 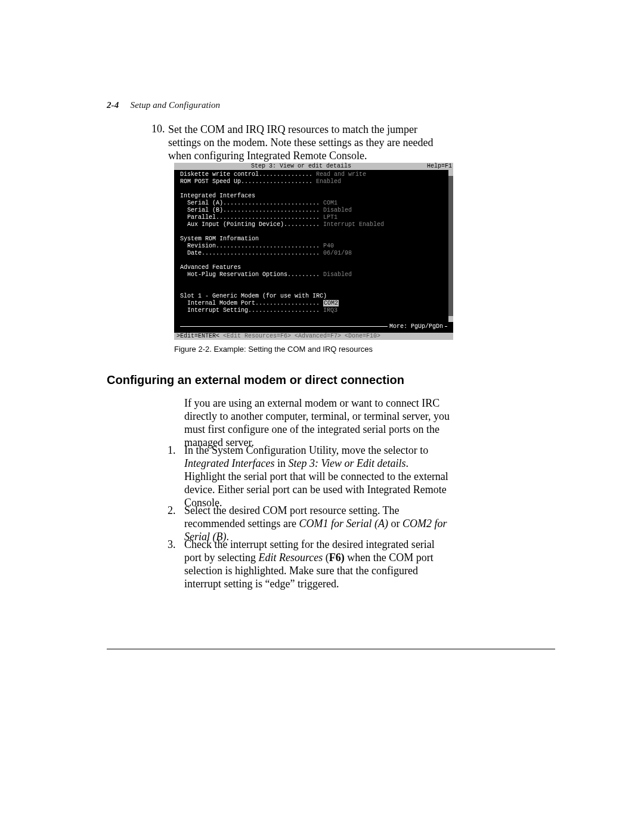 I want to click on bios-sysrom-header: System ROM Information, so click(x=219, y=239).